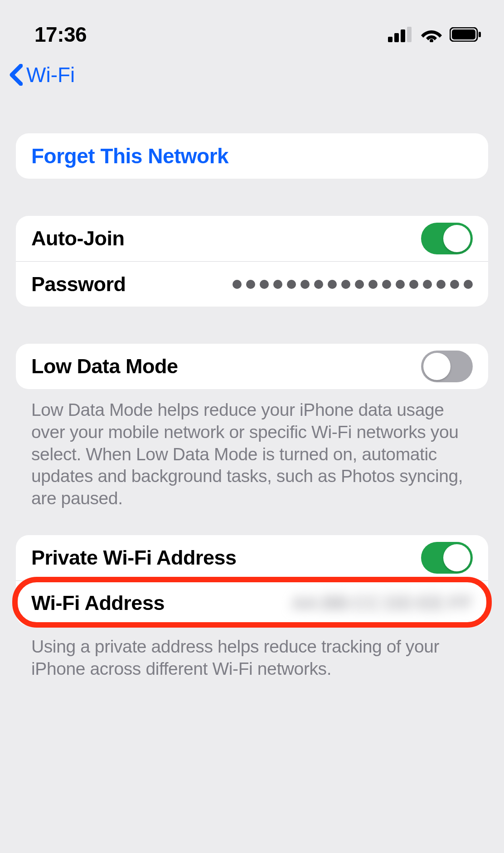 This screenshot has height=853, width=504. What do you see at coordinates (130, 156) in the screenshot?
I see `forget-network-label: Forget This Network` at bounding box center [130, 156].